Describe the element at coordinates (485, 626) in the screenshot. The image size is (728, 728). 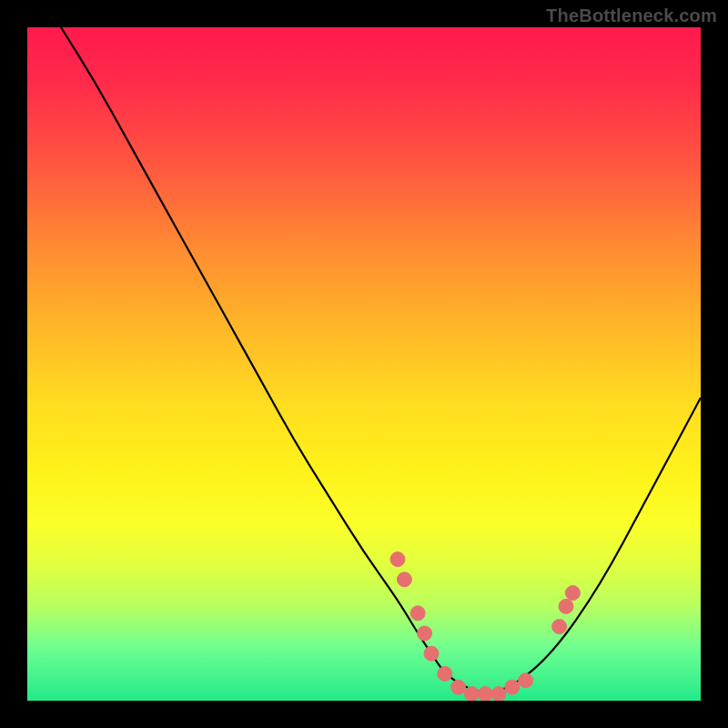
I see `scatter-dots-group` at that location.